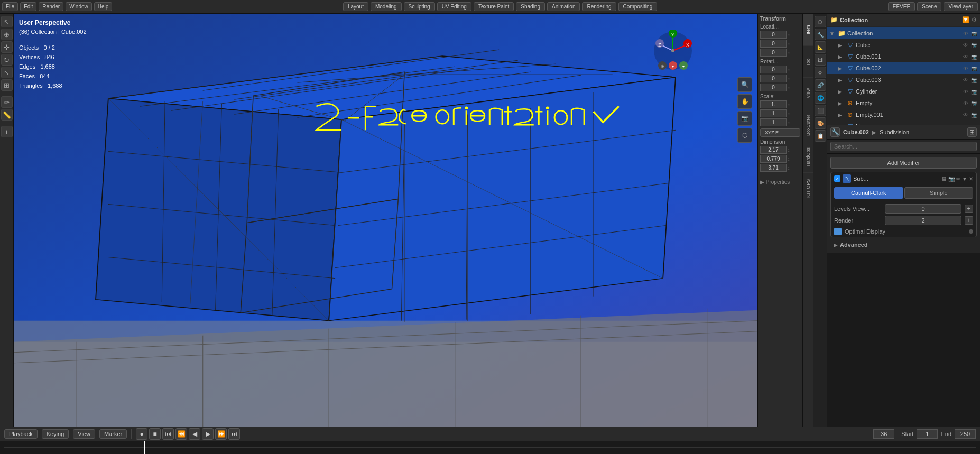  What do you see at coordinates (965, 179) in the screenshot?
I see `modifier-expand-icon: ▼` at bounding box center [965, 179].